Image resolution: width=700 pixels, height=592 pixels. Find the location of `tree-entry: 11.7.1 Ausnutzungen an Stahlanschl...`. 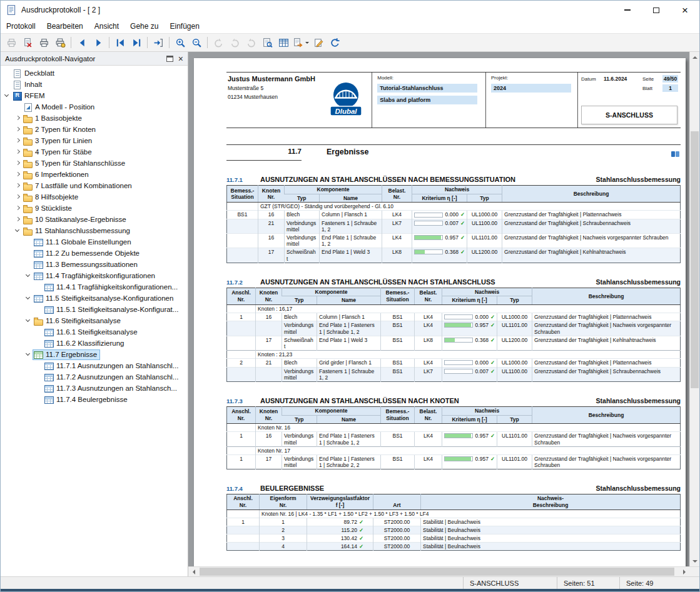

tree-entry: 11.7.1 Ausnutzungen an Stahlanschl... is located at coordinates (113, 366).